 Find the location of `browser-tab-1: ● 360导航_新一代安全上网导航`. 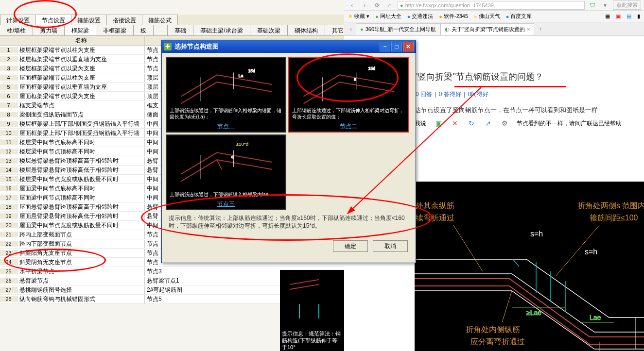

browser-tab-1: ● 360导航_新一代安全上网导航 is located at coordinates (398, 29).